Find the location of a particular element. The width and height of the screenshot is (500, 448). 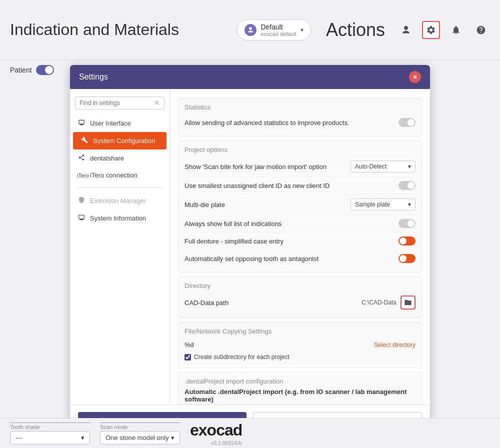

full-denture-toggle is located at coordinates (407, 241).